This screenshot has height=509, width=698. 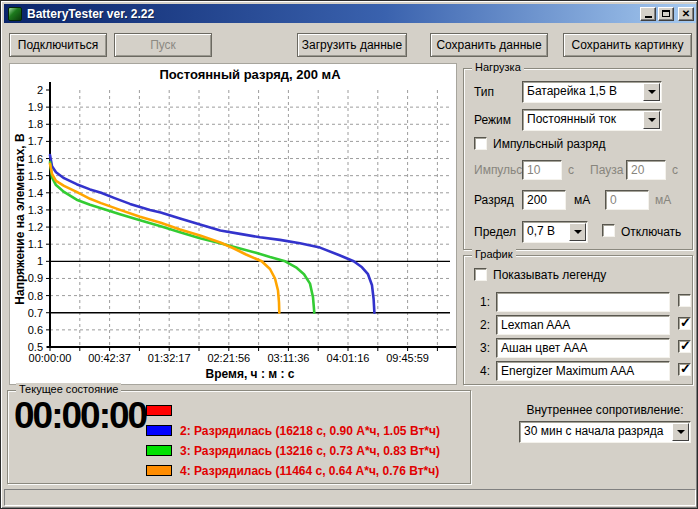 I want to click on svg-text: 03:11:36, so click(x=288, y=358).